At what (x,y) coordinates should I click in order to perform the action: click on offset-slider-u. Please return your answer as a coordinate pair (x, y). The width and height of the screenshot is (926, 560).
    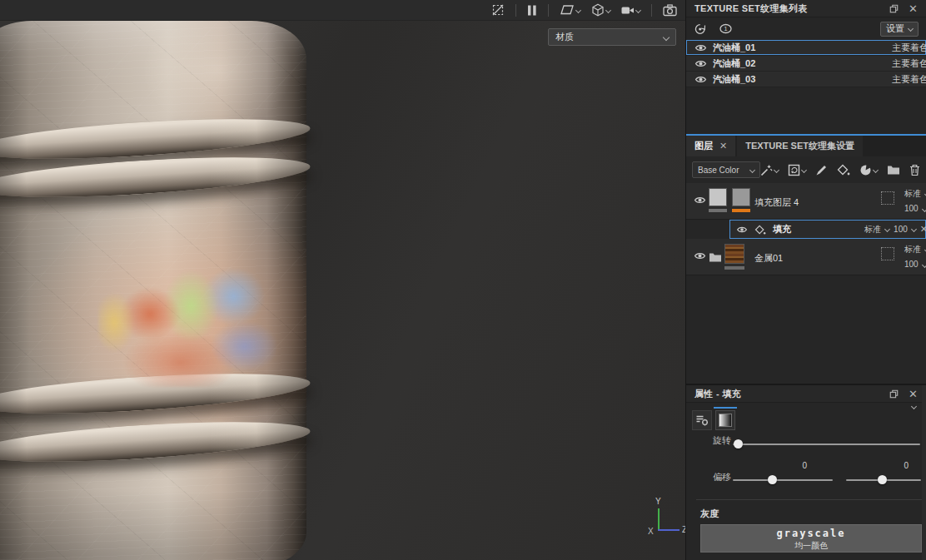
    Looking at the image, I should click on (783, 480).